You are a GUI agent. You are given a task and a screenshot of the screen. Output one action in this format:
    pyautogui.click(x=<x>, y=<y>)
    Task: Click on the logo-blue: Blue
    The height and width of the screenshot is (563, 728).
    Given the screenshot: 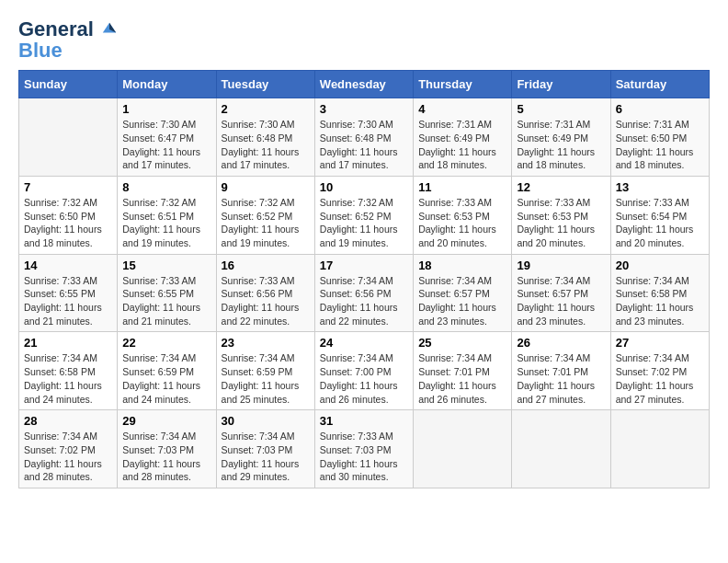 What is the action you would take?
    pyautogui.click(x=68, y=51)
    